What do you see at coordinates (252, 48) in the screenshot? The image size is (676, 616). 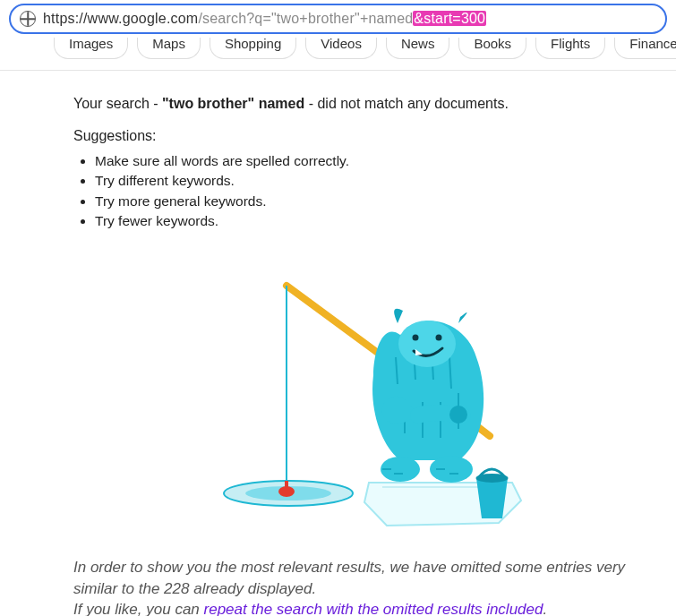 I see `tab-shopping: Shopping` at bounding box center [252, 48].